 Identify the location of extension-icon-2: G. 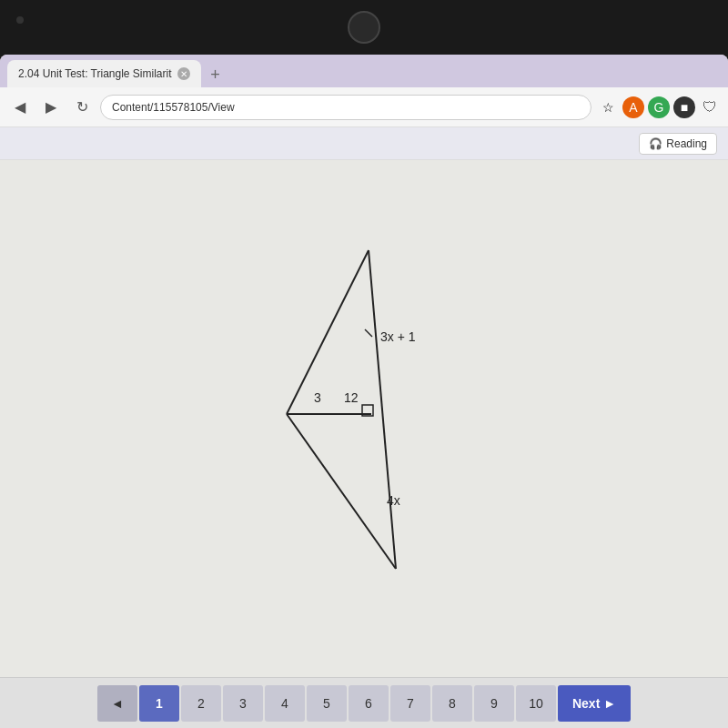
(659, 107).